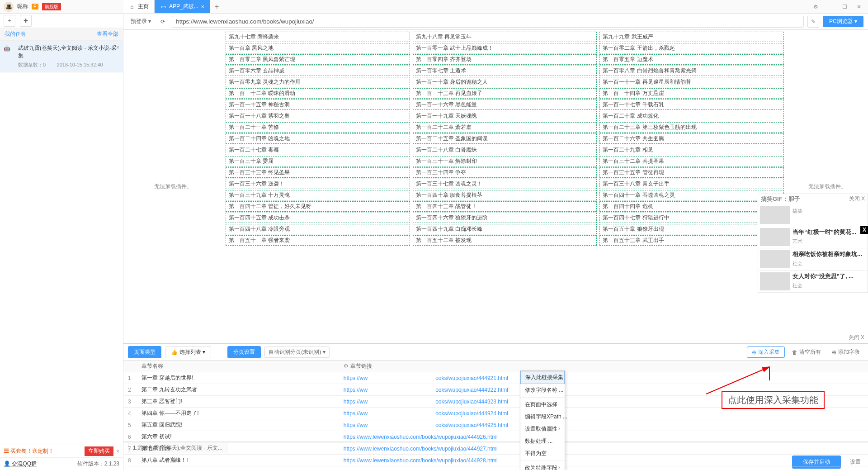 The image size is (868, 470). I want to click on chapter-link: 第一百零六章 玄晶神威, so click(318, 71).